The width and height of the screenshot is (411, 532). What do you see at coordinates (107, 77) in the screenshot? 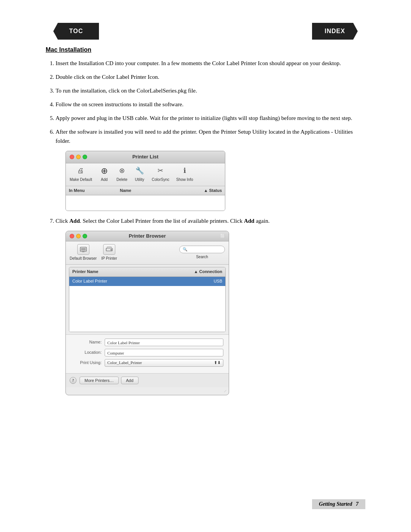
I see `step-2-text: Double click on the Color Label Printer …` at bounding box center [107, 77].